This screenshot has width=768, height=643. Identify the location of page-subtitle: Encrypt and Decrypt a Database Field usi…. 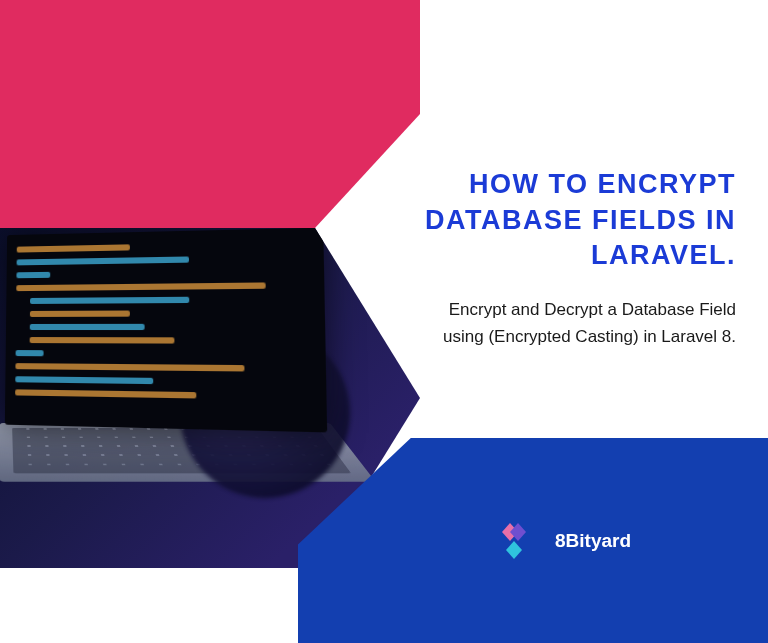
(571, 323).